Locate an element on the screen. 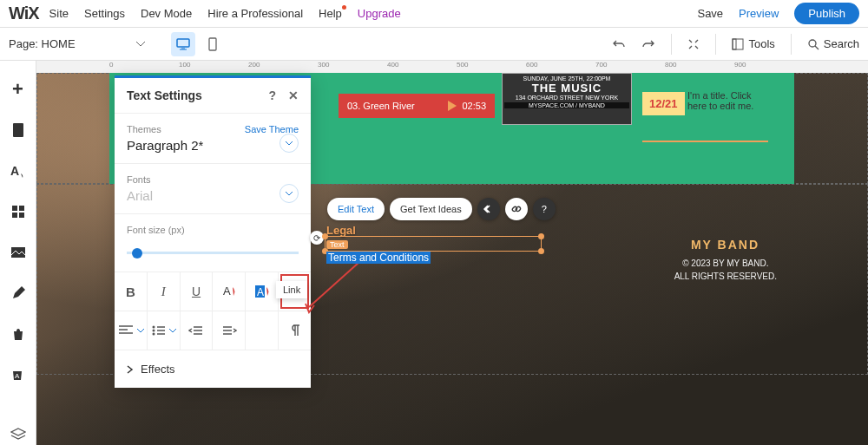  copyright-text: © 2023 BY MY BAND.ALL RIGHTS RESERVED. is located at coordinates (726, 270).